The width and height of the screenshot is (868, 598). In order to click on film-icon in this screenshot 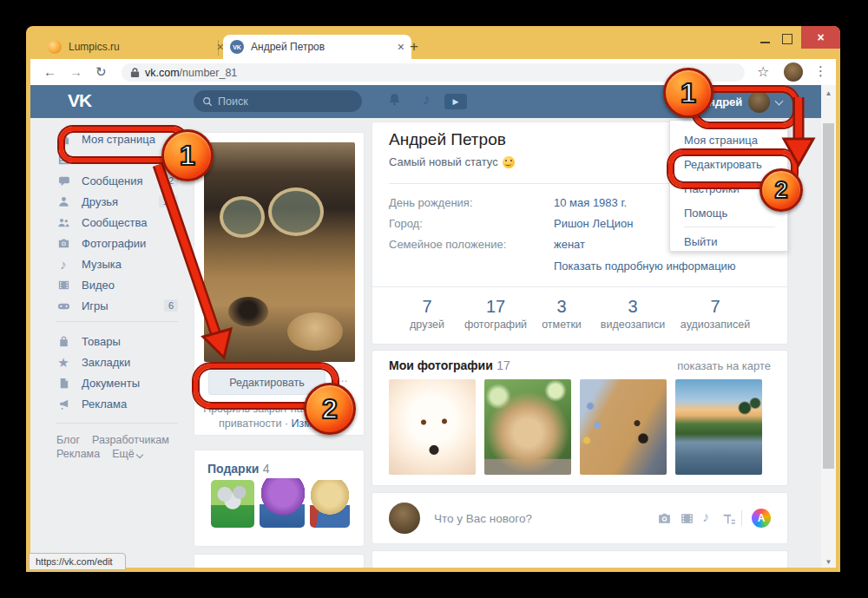, I will do `click(63, 285)`.